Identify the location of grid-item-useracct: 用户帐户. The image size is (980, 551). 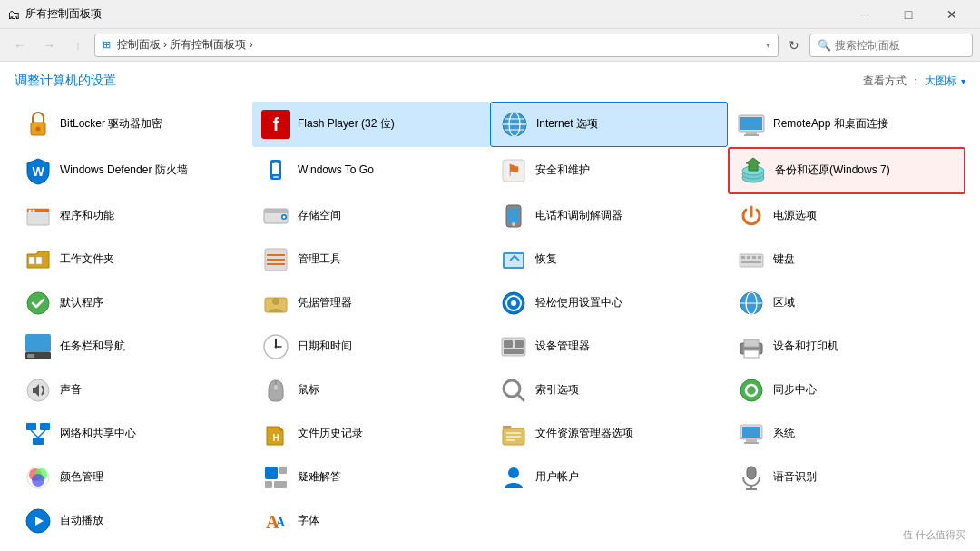
(609, 477).